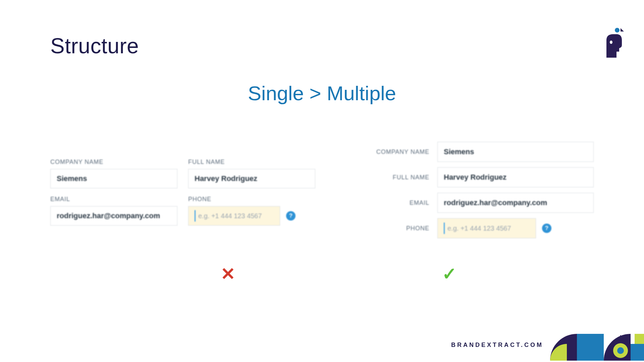  Describe the element at coordinates (479, 229) in the screenshot. I see `phone-placeholder-right: e.g. +1 444 123 4567` at that location.